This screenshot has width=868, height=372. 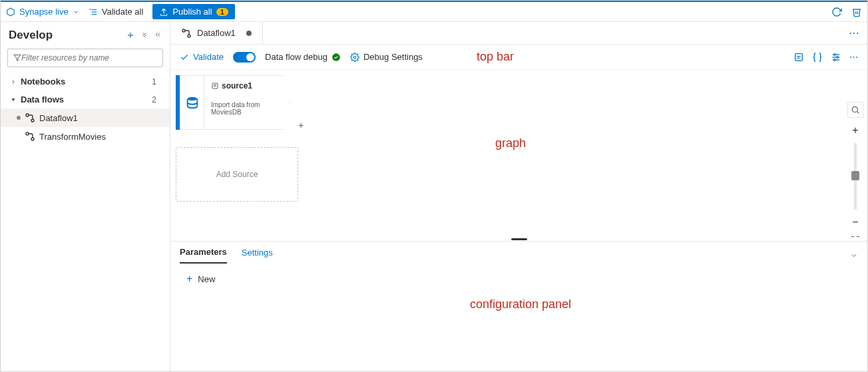 What do you see at coordinates (336, 57) in the screenshot?
I see `success-check-icon` at bounding box center [336, 57].